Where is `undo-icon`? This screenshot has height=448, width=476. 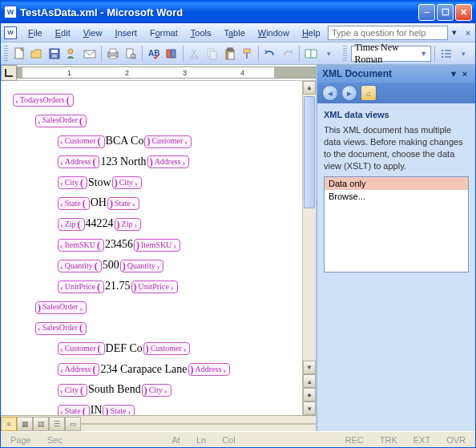
undo-icon is located at coordinates (270, 54).